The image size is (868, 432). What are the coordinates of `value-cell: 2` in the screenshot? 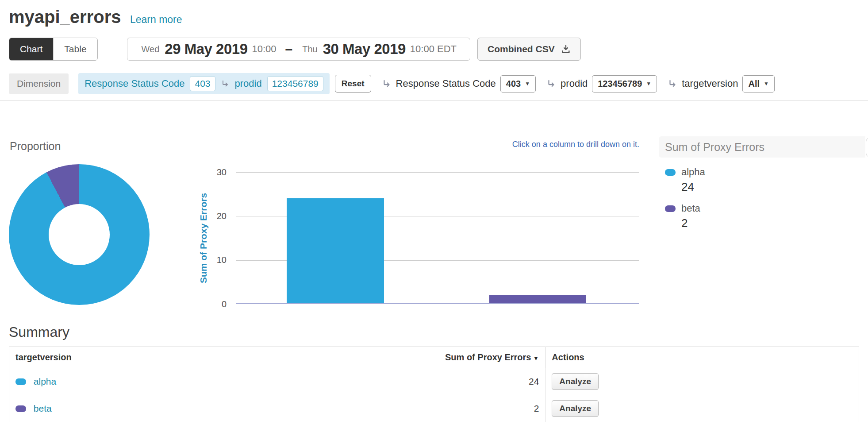 It's located at (434, 409).